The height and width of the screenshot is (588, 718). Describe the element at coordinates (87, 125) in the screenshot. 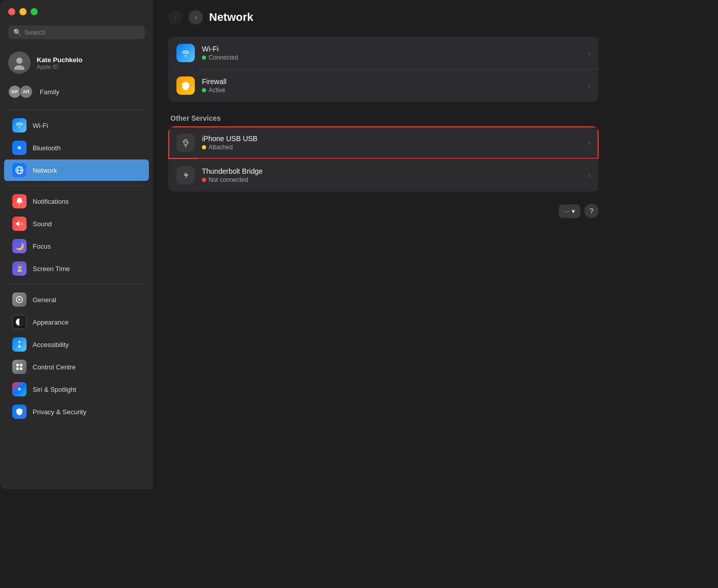

I see `sidebar-item-label-wifi: Wi-Fi` at that location.